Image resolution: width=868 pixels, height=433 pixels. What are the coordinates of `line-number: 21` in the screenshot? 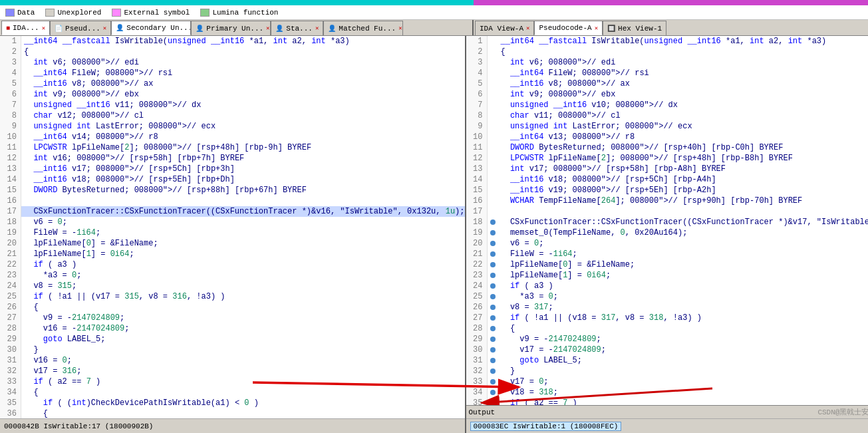 It's located at (11, 254).